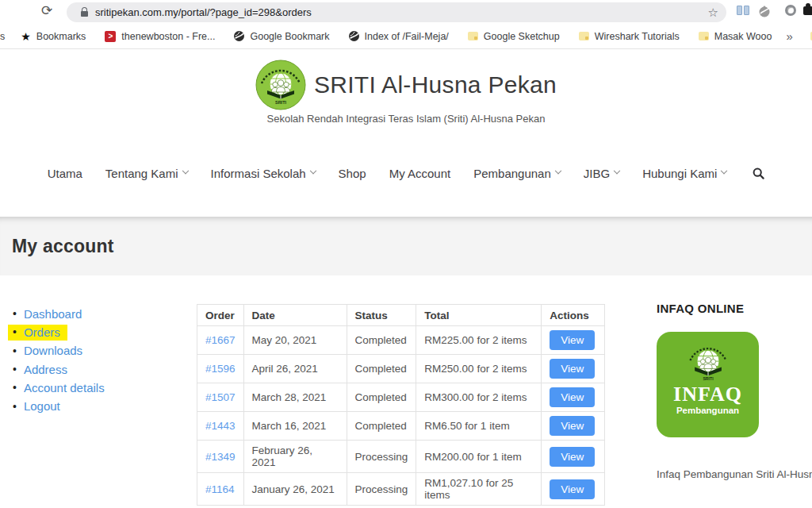 This screenshot has height=508, width=812. What do you see at coordinates (65, 173) in the screenshot?
I see `nav-item: Utama` at bounding box center [65, 173].